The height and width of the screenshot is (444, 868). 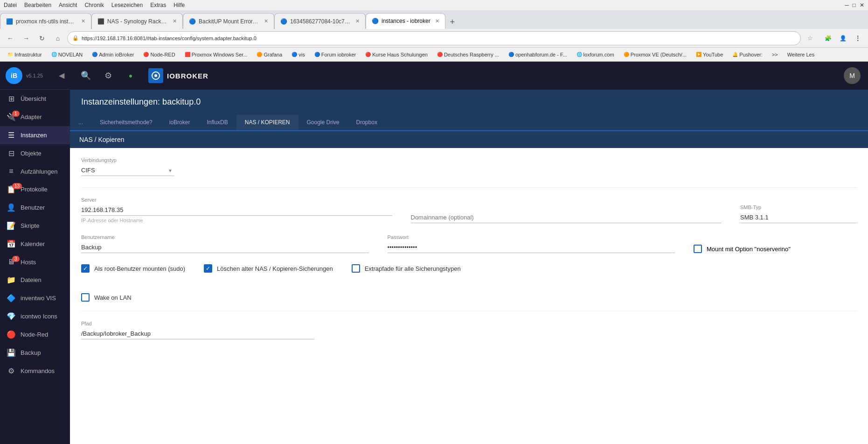 What do you see at coordinates (46, 21) in the screenshot?
I see `browser-tab-0: 🟦 proxmox nfs-utils installieren - ✕` at bounding box center [46, 21].